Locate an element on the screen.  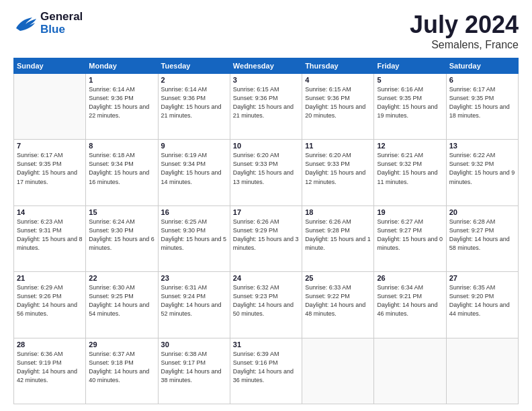
day-info: Sunrise: 6:38 AMSunset: 9:17 PMDaylight:… is located at coordinates (194, 367).